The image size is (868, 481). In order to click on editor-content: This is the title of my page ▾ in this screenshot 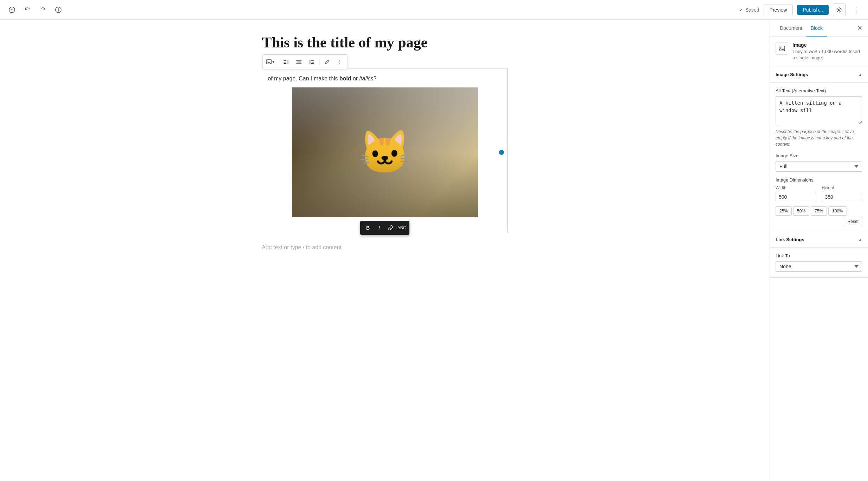, I will do `click(385, 145)`.